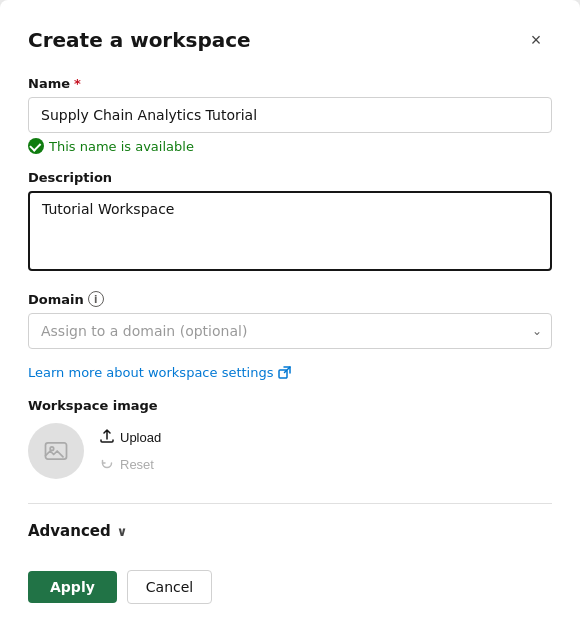 This screenshot has height=618, width=580. Describe the element at coordinates (72, 587) in the screenshot. I see `apply-button: Apply` at that location.